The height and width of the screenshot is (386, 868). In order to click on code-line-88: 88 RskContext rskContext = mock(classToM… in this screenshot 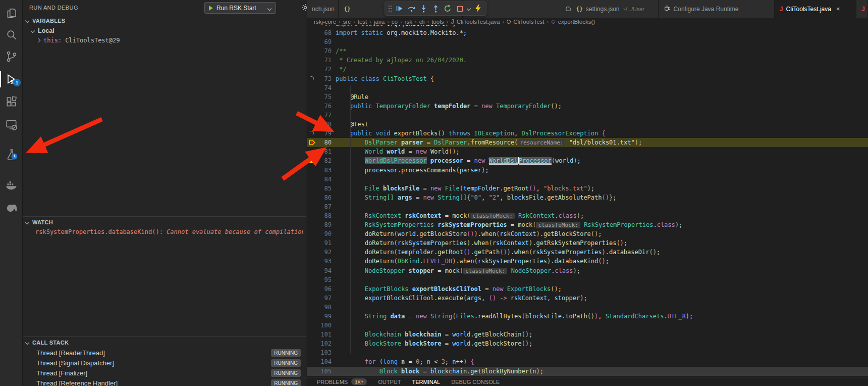, I will do `click(587, 216)`.